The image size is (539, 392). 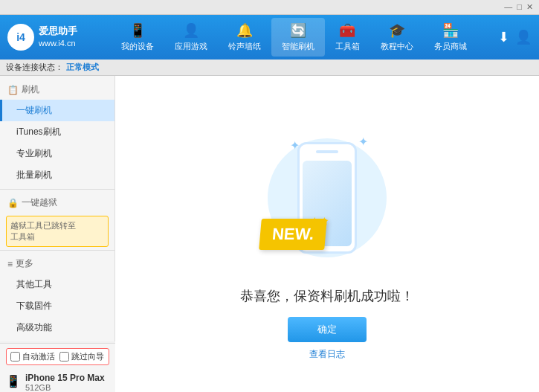 I want to click on website: www.i4.cn, so click(x=58, y=43).